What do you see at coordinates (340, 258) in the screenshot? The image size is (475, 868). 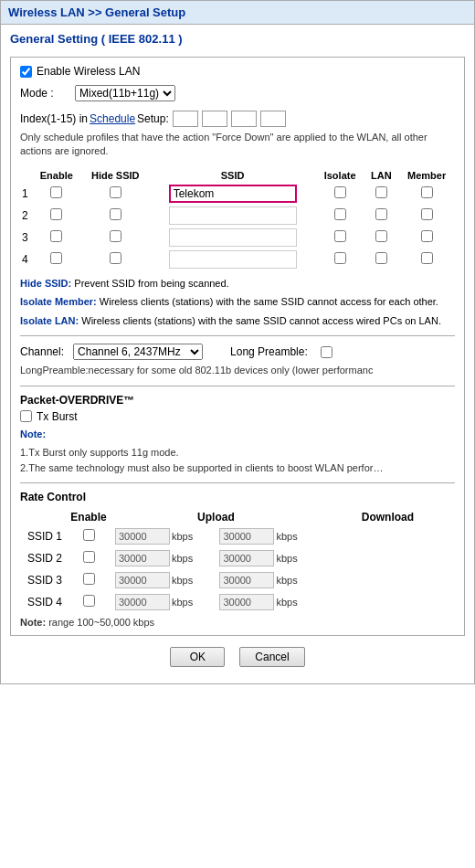 I see `row4-isolate-checkbox` at bounding box center [340, 258].